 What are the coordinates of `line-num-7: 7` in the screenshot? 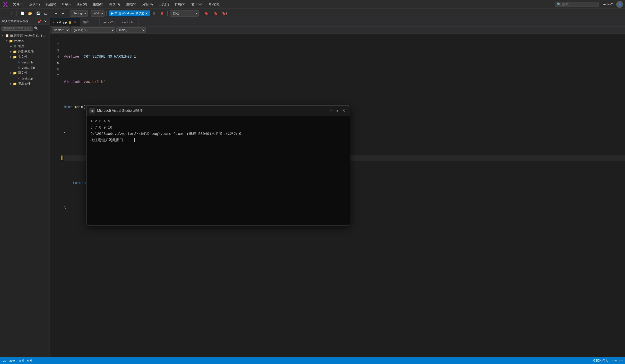 It's located at (55, 76).